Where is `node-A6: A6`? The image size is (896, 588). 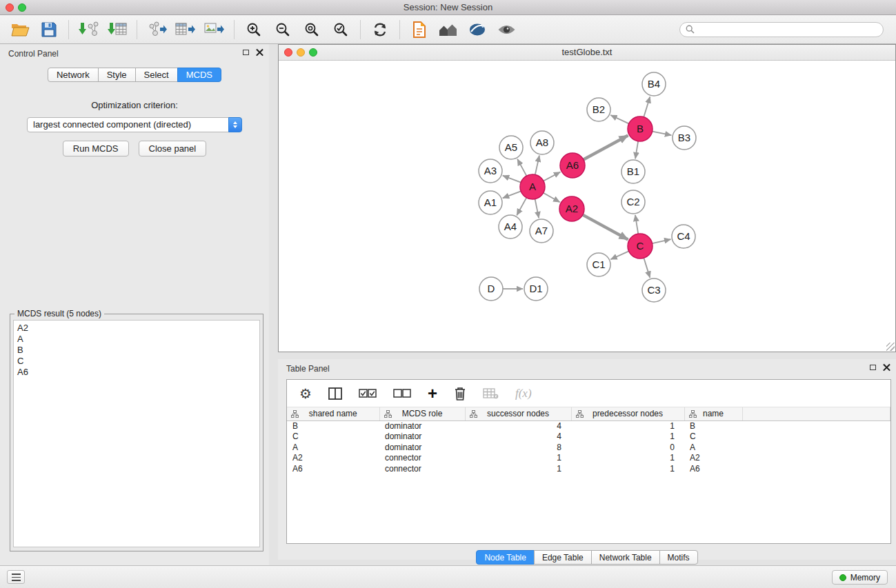 node-A6: A6 is located at coordinates (573, 165).